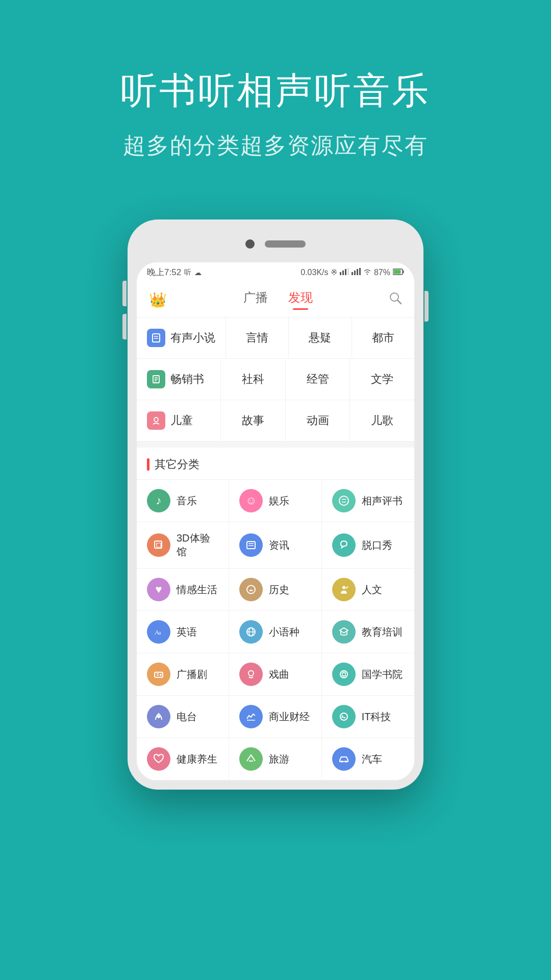 Image resolution: width=551 pixels, height=980 pixels. I want to click on humanity-icon, so click(344, 590).